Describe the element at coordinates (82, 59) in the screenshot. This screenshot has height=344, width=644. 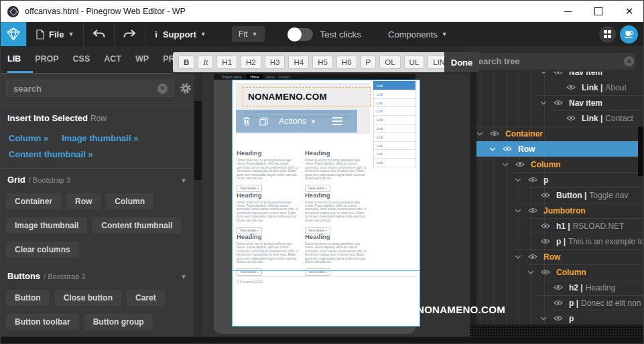
I see `tab-css: CSS` at that location.